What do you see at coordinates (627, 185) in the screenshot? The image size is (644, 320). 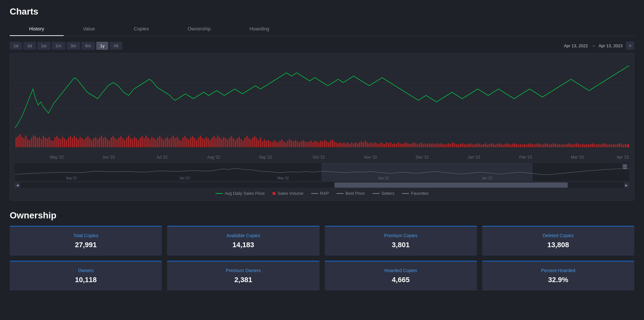 I see `scroll-right-button: ▶` at bounding box center [627, 185].